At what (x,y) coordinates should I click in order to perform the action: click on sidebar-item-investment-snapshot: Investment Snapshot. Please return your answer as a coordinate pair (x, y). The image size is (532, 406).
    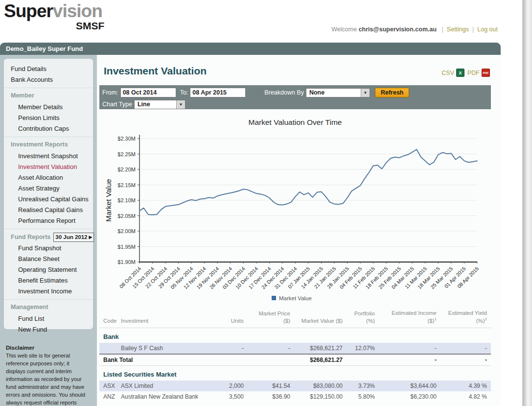
    Looking at the image, I should click on (48, 156).